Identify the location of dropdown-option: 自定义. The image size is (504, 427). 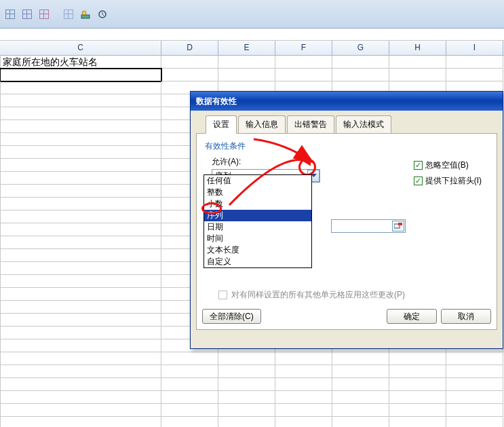
(258, 262).